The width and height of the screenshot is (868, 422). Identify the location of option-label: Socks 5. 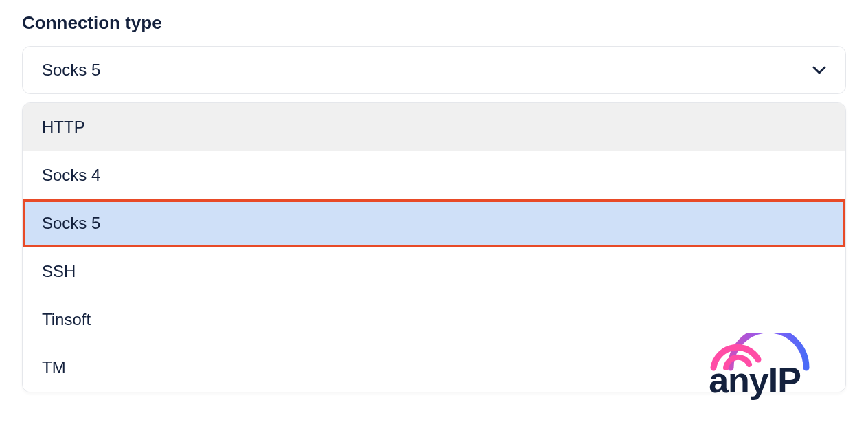
(71, 223).